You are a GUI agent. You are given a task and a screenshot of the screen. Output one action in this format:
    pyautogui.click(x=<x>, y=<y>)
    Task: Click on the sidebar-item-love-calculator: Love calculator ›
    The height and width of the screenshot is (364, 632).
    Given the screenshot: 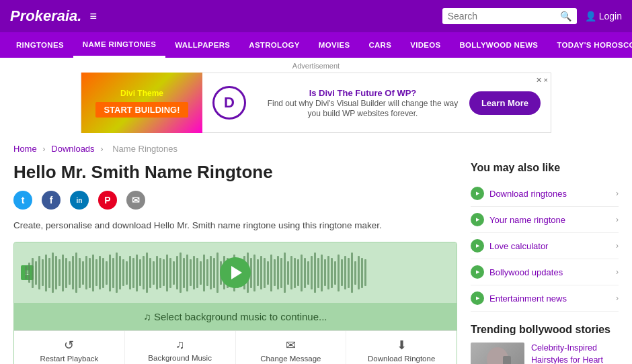 What is the action you would take?
    pyautogui.click(x=545, y=246)
    